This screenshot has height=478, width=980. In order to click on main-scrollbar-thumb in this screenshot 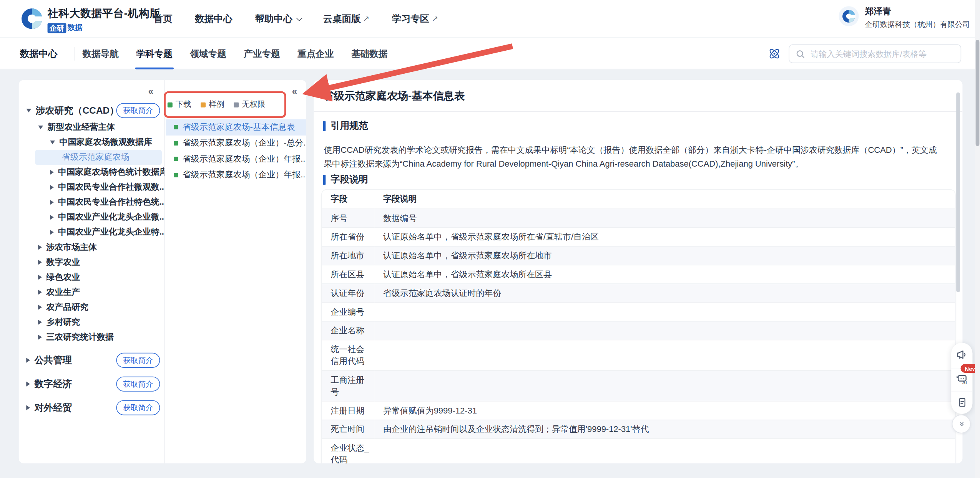, I will do `click(958, 192)`.